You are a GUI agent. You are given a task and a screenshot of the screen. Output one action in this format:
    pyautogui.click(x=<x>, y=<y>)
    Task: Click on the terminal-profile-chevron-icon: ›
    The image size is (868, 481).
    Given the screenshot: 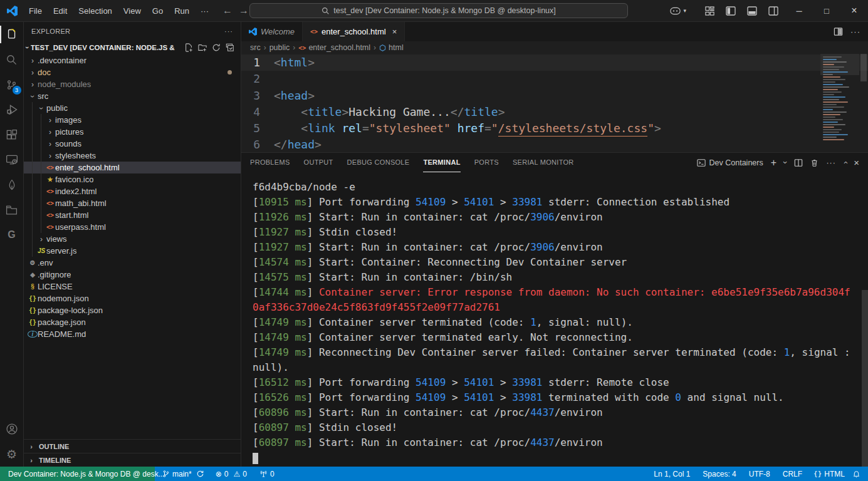 What is the action you would take?
    pyautogui.click(x=786, y=162)
    